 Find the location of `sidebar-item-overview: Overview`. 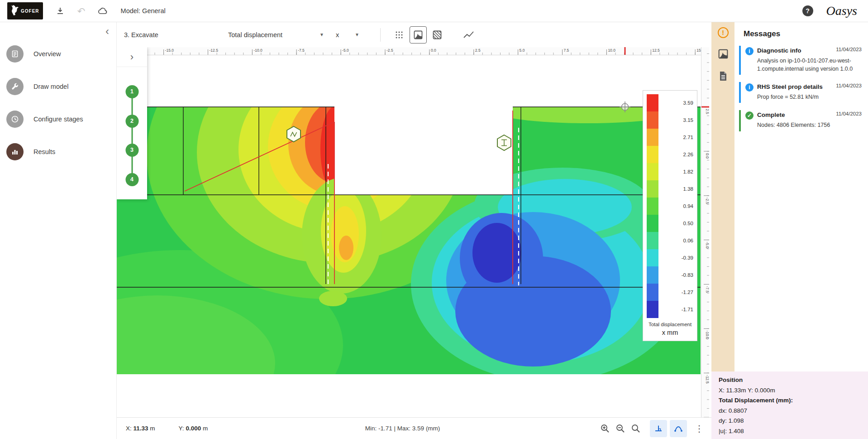

sidebar-item-overview: Overview is located at coordinates (58, 54).